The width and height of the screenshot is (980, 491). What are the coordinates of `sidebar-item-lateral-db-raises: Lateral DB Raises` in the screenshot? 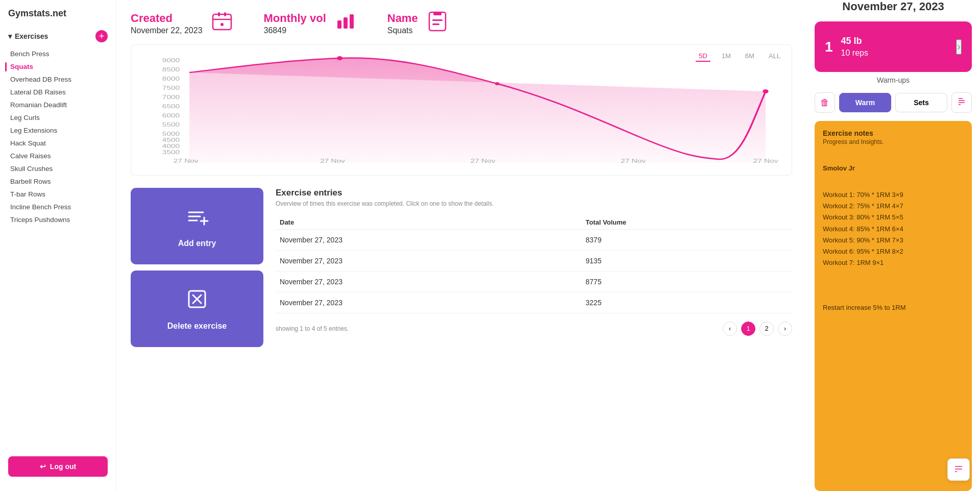 It's located at (58, 92).